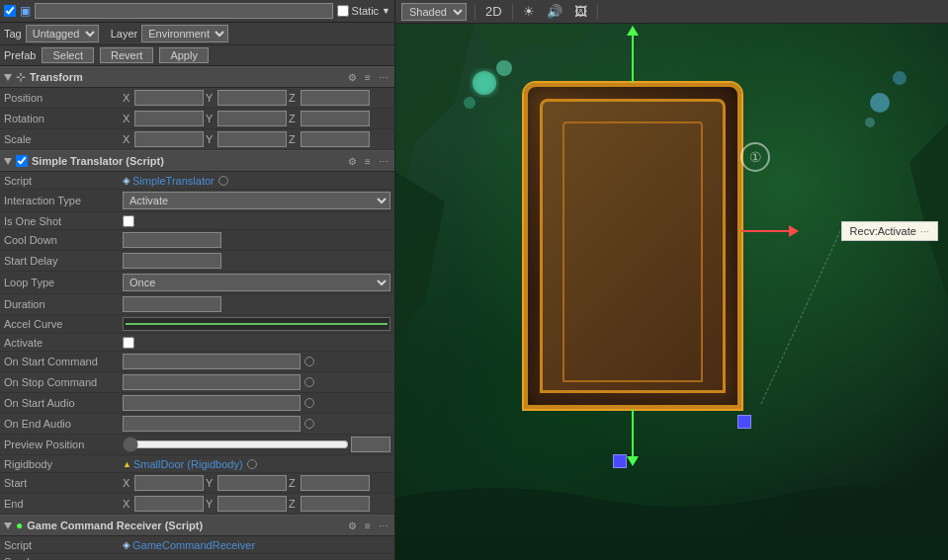  What do you see at coordinates (63, 504) in the screenshot?
I see `end-label: End` at bounding box center [63, 504].